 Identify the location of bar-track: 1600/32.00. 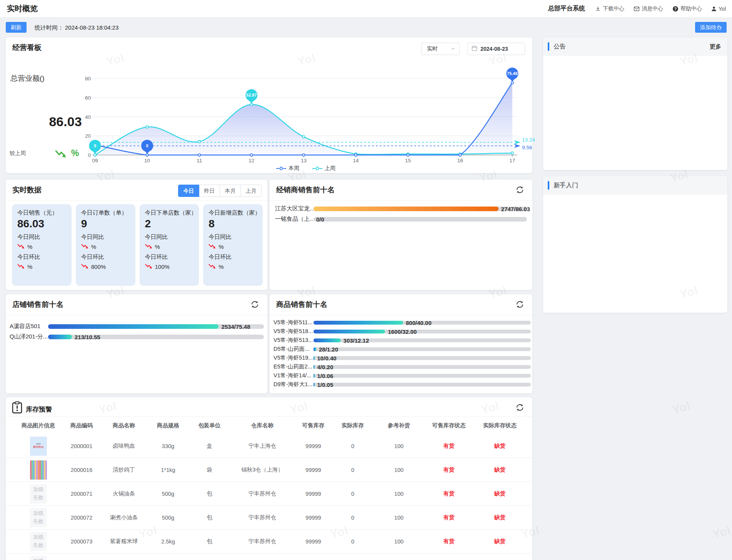
(422, 332).